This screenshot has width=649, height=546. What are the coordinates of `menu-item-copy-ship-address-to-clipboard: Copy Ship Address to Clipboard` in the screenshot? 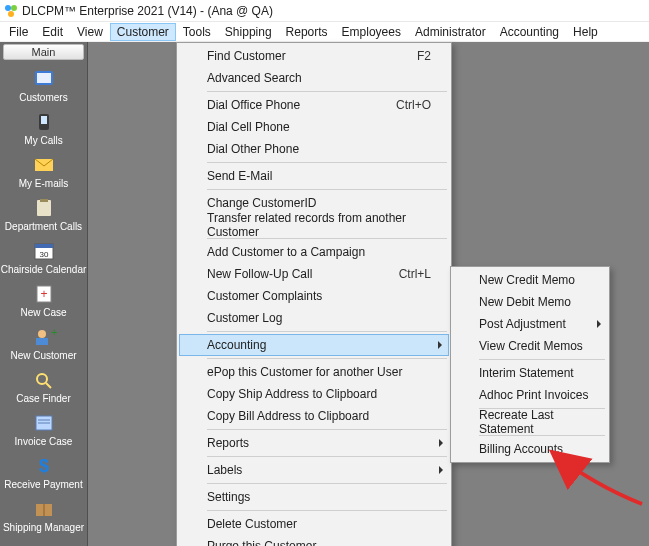 It's located at (314, 394).